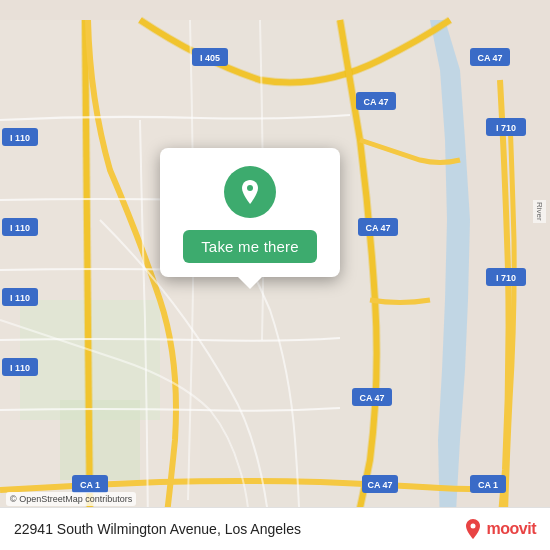 Image resolution: width=550 pixels, height=550 pixels. Describe the element at coordinates (71, 499) in the screenshot. I see `osm-attribution: © OpenStreetMap contributors` at that location.